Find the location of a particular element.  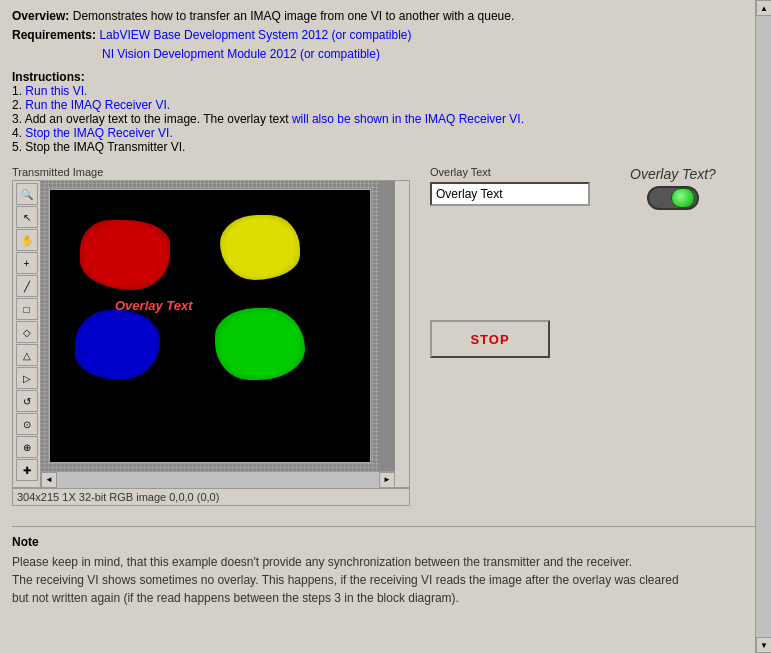

note-section: Note Please keep in mind, that this exam… is located at coordinates (386, 566).